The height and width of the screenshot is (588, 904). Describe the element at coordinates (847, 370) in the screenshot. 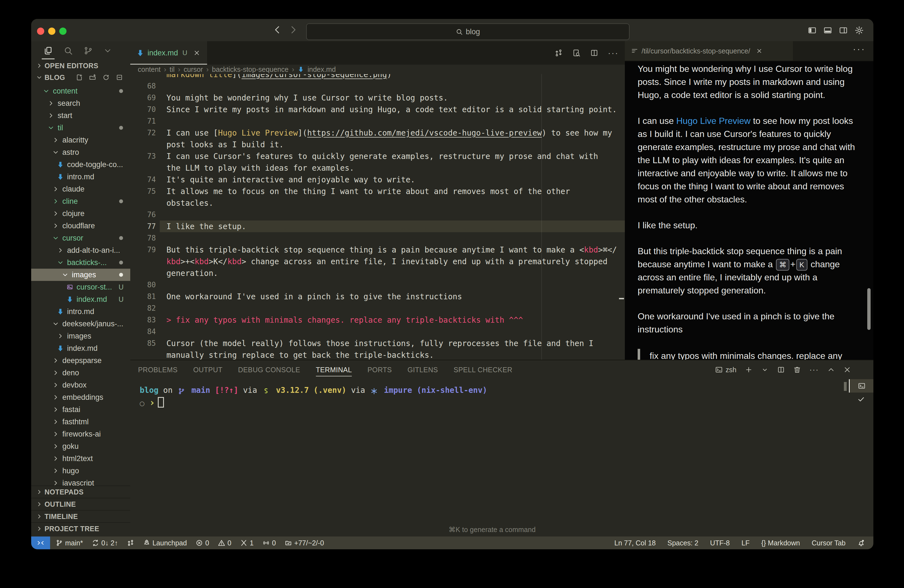

I see `close-panel-icon` at that location.